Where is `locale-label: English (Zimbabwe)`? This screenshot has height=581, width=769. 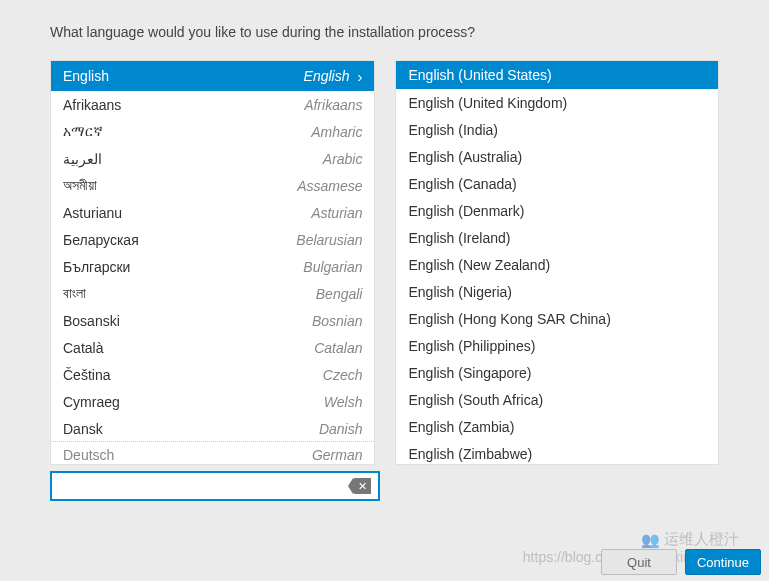 locale-label: English (Zimbabwe) is located at coordinates (470, 454).